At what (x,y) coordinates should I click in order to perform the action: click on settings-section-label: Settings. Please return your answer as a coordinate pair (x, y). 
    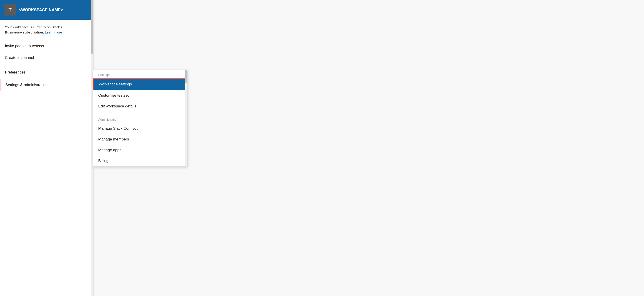
    Looking at the image, I should click on (140, 74).